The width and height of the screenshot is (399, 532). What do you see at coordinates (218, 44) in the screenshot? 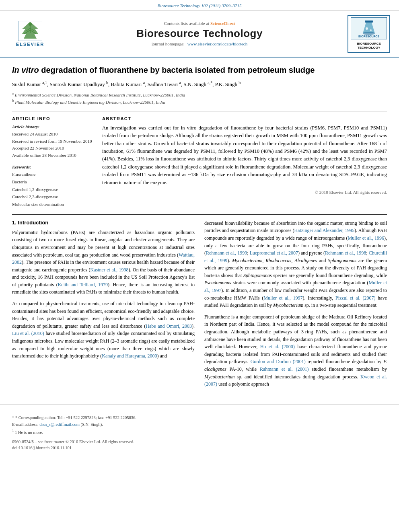
I see `homepage-link: www.elsevier.com/locate/biortech` at bounding box center [218, 44].